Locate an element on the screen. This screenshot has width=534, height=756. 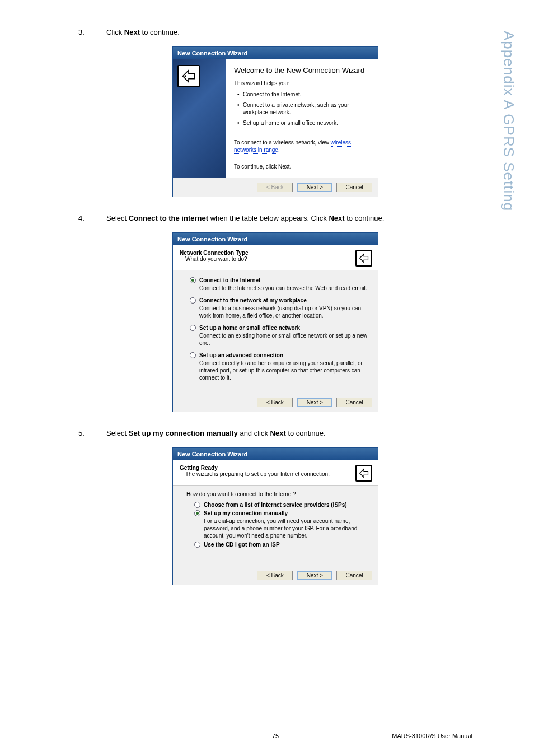
options-panel: How do you want to connect to the Intern… is located at coordinates (275, 525).